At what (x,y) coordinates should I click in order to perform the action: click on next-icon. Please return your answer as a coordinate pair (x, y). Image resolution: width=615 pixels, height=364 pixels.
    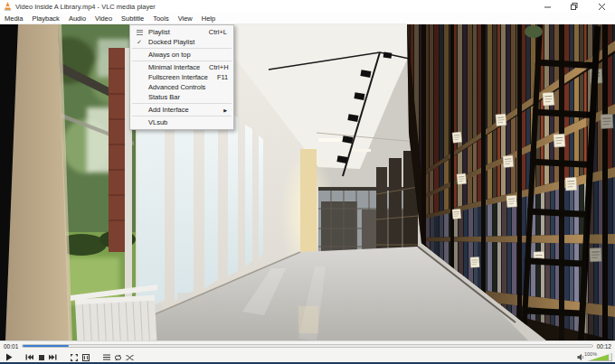
    Looking at the image, I should click on (52, 358).